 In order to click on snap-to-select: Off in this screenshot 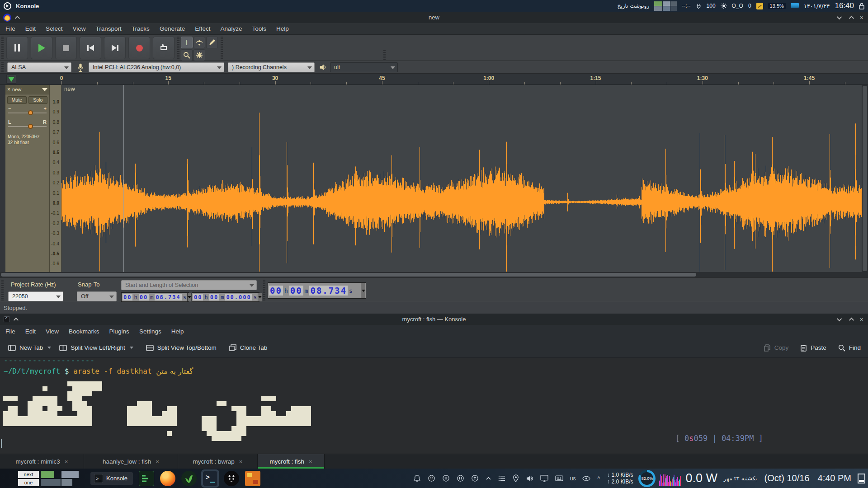, I will do `click(97, 296)`.